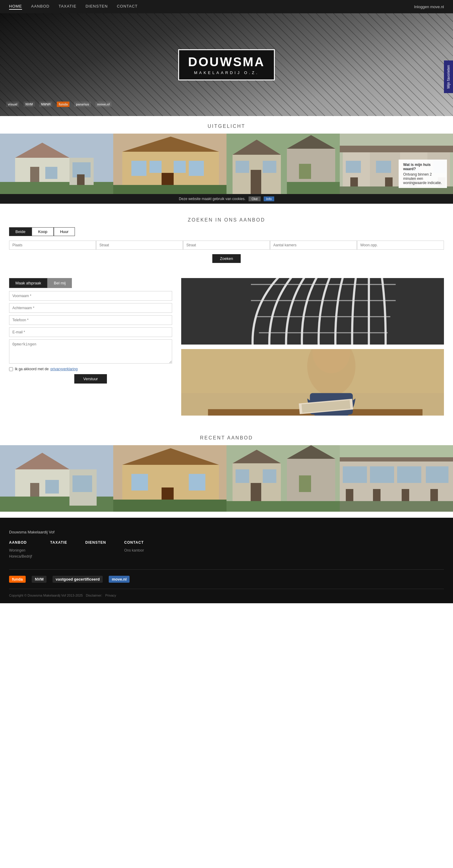  What do you see at coordinates (46, 104) in the screenshot?
I see `partner-nwwi: NWWI` at bounding box center [46, 104].